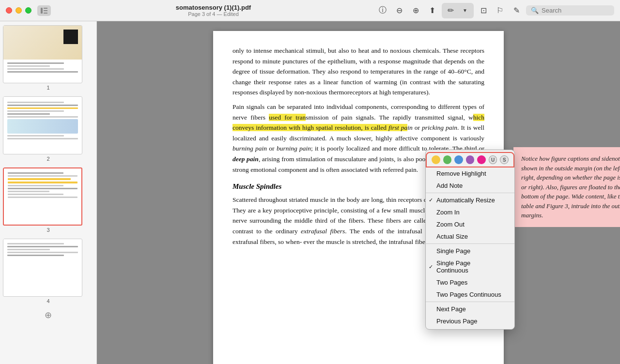 The height and width of the screenshot is (364, 620). I want to click on menu-item-two-pages: ✓ Two Pages, so click(470, 283).